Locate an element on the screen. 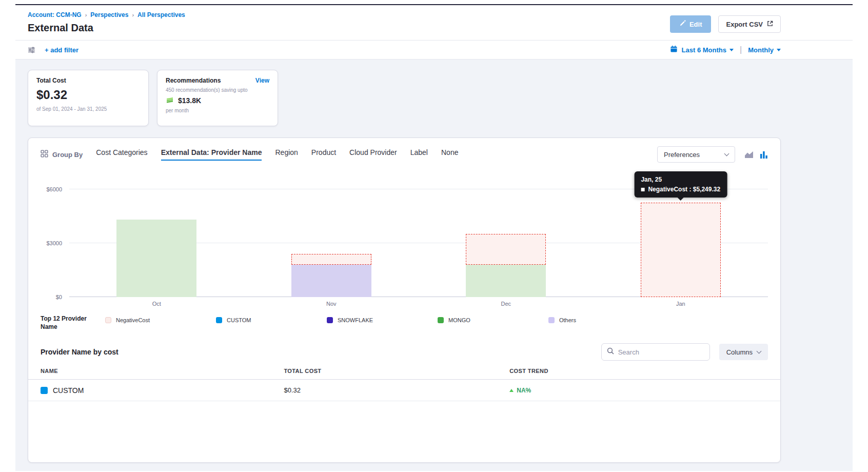 This screenshot has height=472, width=868. chart-legend: Top 12 Provider Name NegativeCostCUSTOMS… is located at coordinates (404, 323).